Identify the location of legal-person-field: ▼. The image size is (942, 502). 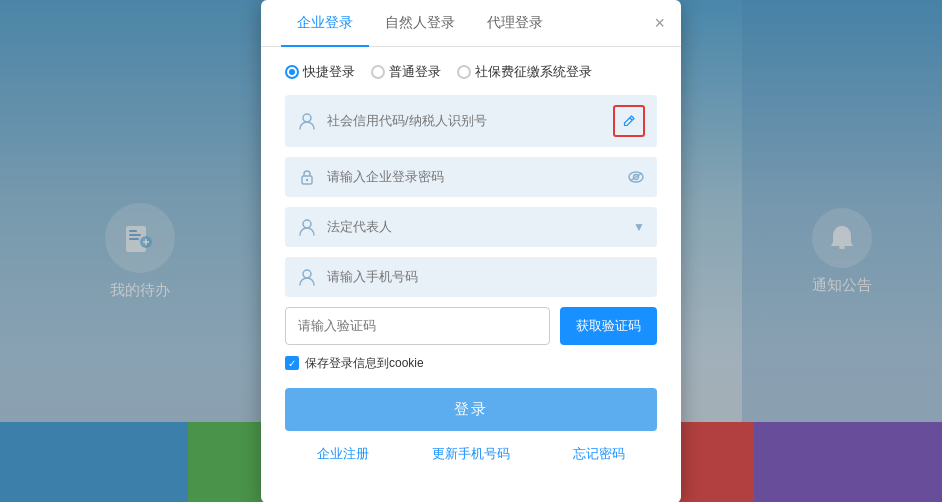
(471, 227).